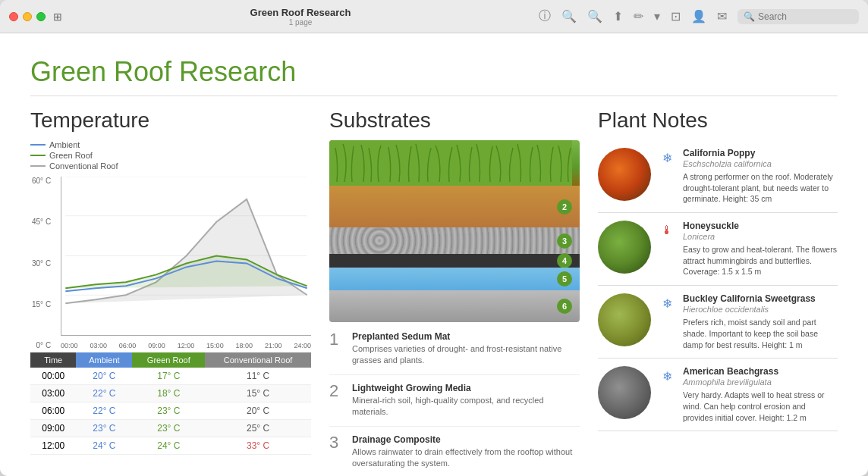 This screenshot has height=476, width=868. Describe the element at coordinates (53, 429) in the screenshot. I see `cell-time: 09:00` at that location.